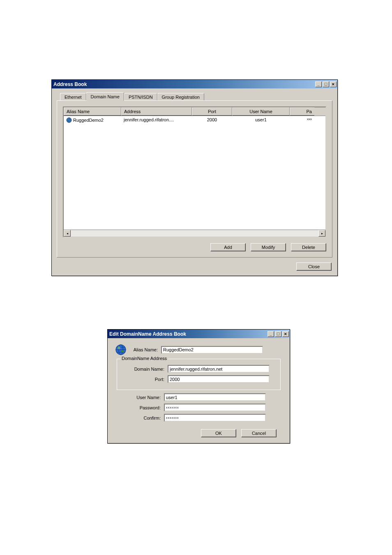 This screenshot has height=555, width=392. Describe the element at coordinates (212, 120) in the screenshot. I see `cell-port: 2000` at that location.